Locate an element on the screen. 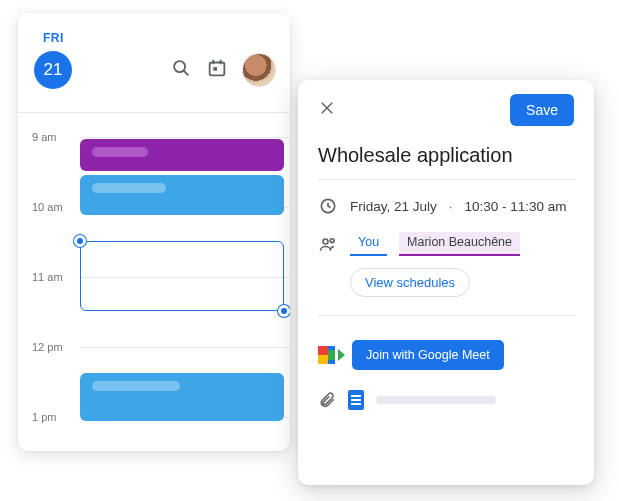  slot-handle-start is located at coordinates (80, 241).